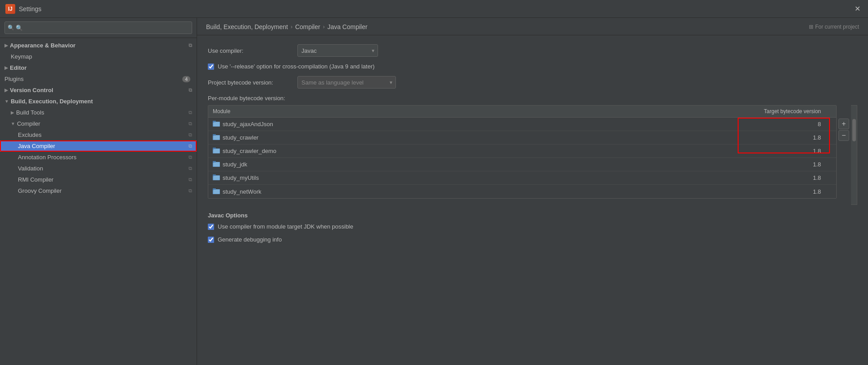 The height and width of the screenshot is (365, 868). What do you see at coordinates (99, 146) in the screenshot?
I see `sidebar-item-java-compiler-wrapper: Java Compiler ⧉` at bounding box center [99, 146].